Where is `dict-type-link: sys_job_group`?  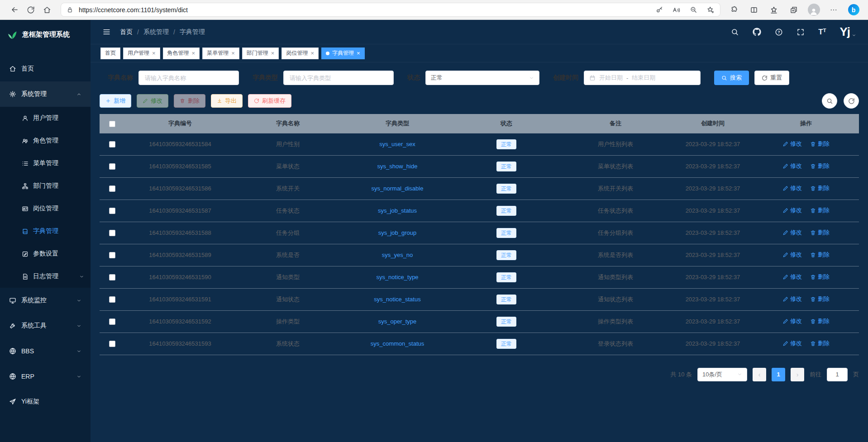 dict-type-link: sys_job_group is located at coordinates (397, 233).